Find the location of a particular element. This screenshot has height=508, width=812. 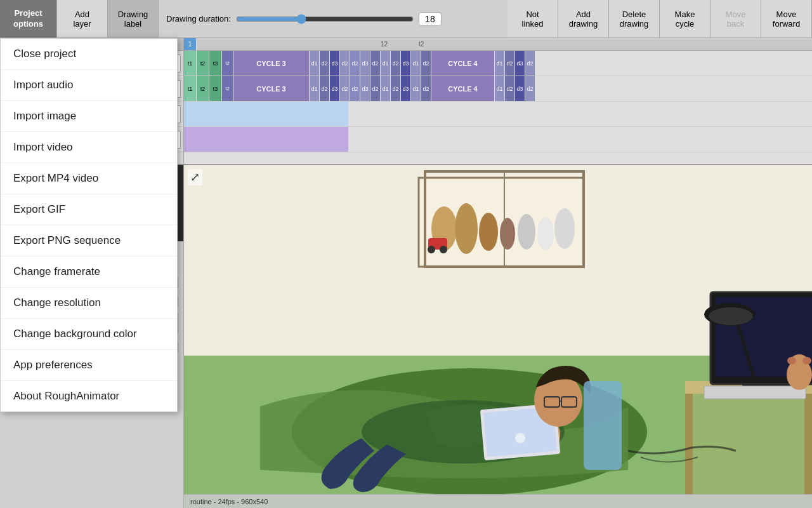

menu-item-about: About RoughAnimator is located at coordinates (89, 396).